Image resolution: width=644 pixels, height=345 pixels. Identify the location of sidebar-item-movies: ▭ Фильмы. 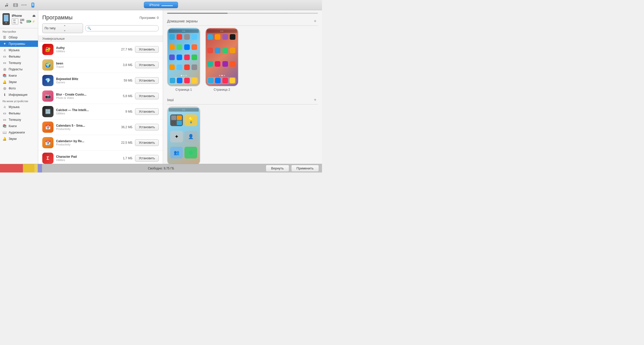
(19, 57).